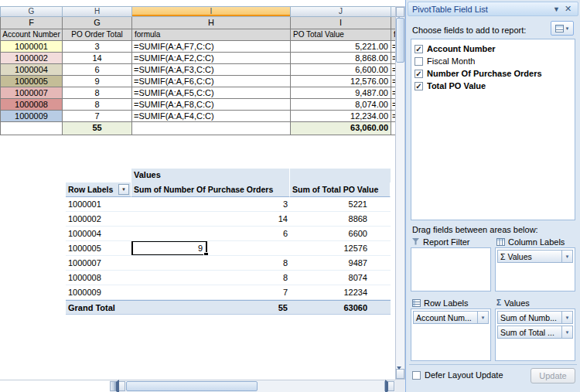 The width and height of the screenshot is (580, 392). Describe the element at coordinates (340, 278) in the screenshot. I see `pivot-value-cell: 8074` at that location.